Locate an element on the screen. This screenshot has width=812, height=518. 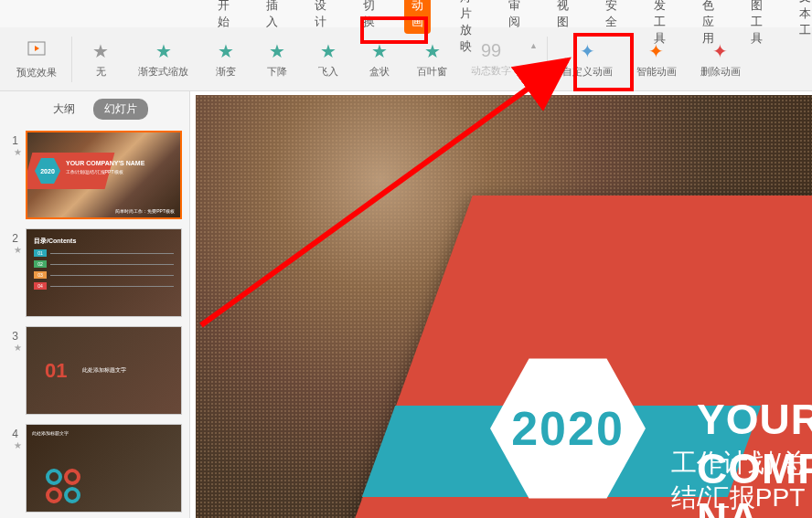
tab-insert: 插入 is located at coordinates (272, 16).